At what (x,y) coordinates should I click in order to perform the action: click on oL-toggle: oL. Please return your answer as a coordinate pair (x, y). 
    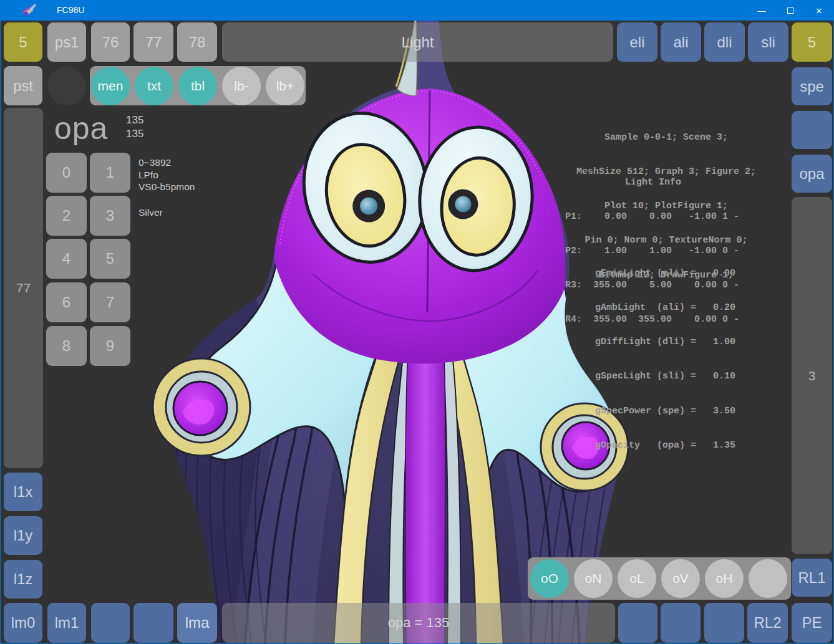
    Looking at the image, I should click on (637, 579).